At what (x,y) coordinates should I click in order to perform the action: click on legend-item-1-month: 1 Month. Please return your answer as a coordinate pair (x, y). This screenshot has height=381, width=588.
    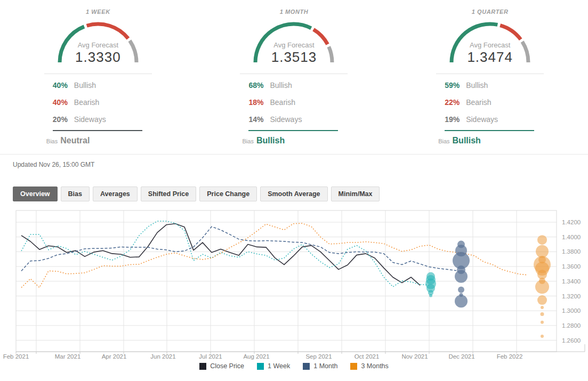
    Looking at the image, I should click on (320, 366).